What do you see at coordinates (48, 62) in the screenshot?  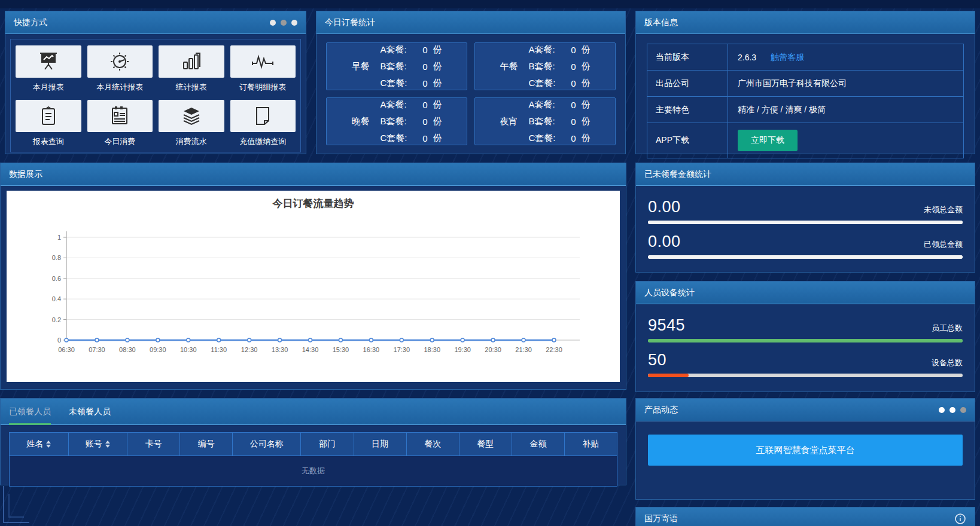 I see `presentation-chart-icon` at bounding box center [48, 62].